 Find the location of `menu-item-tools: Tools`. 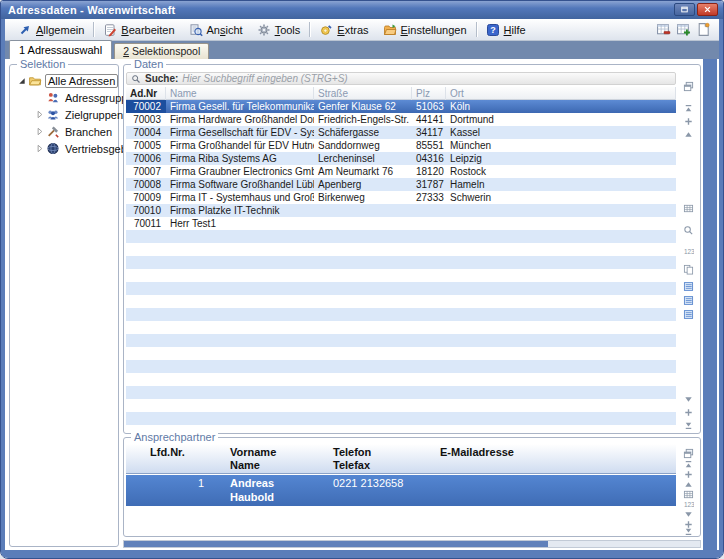

menu-item-tools: Tools is located at coordinates (279, 30).